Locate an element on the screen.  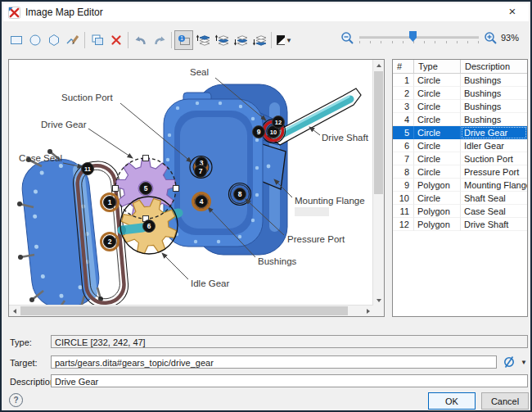
area-marker-2: 2 is located at coordinates (110, 242).